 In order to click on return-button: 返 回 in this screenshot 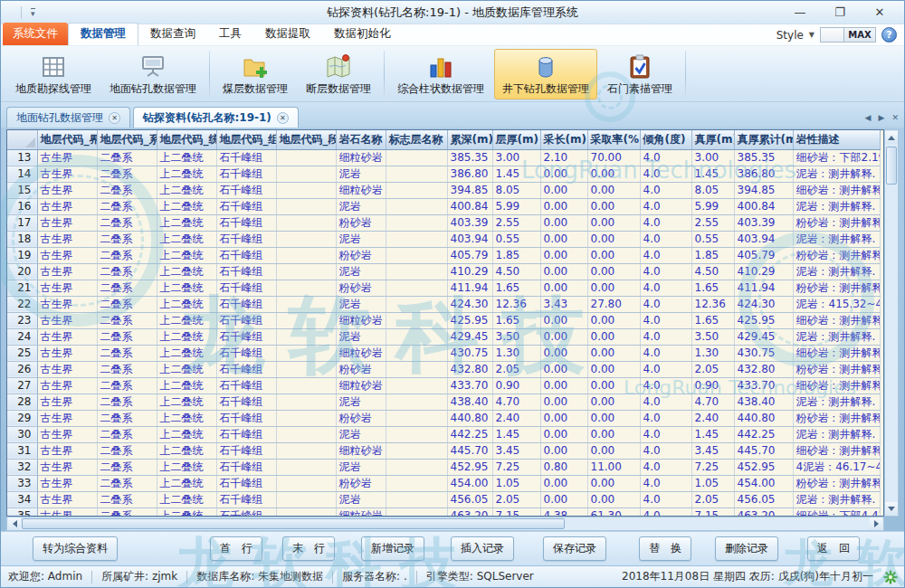, I will do `click(834, 548)`.